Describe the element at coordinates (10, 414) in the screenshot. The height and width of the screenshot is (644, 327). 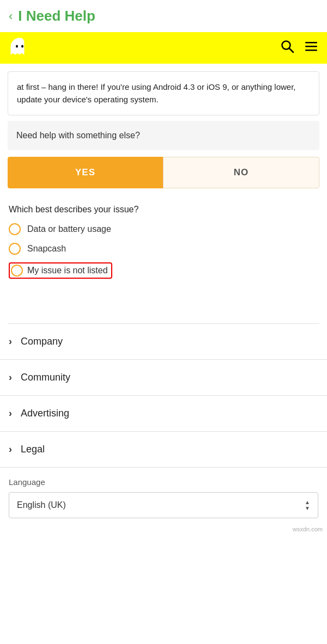
I see `chevron-icon-advertising: ›` at that location.